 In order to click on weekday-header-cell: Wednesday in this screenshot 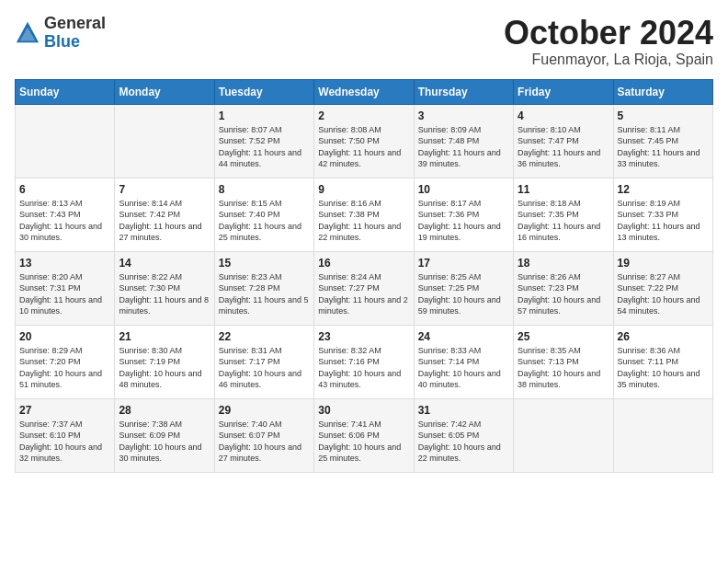, I will do `click(364, 92)`.